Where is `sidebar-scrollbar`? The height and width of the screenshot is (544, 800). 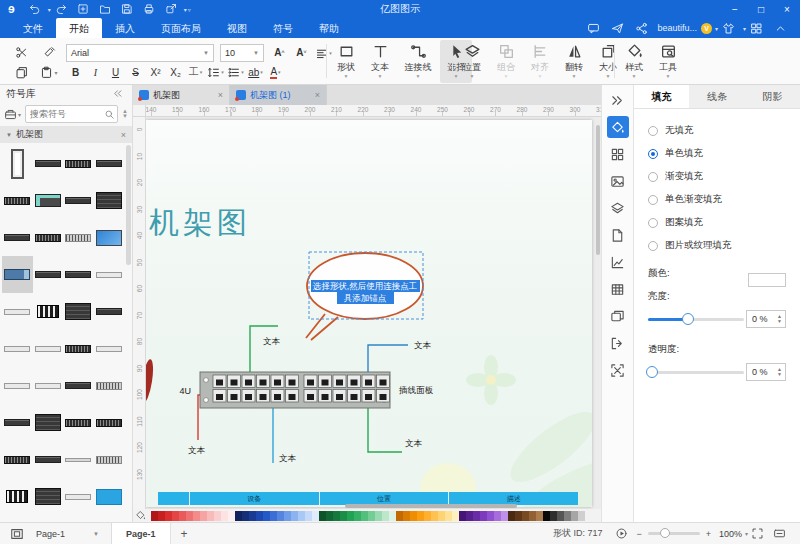 sidebar-scrollbar is located at coordinates (128, 205).